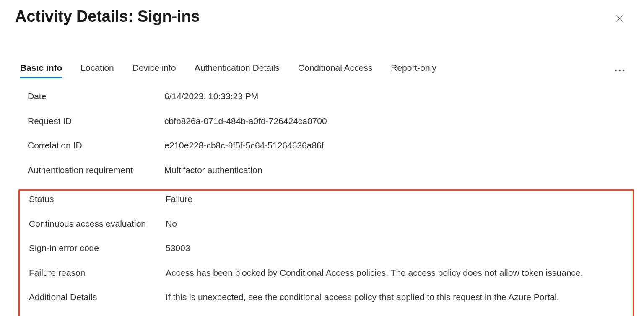  Describe the element at coordinates (228, 70) in the screenshot. I see `tab-bar: Basic info Location Device info Authenti…` at that location.